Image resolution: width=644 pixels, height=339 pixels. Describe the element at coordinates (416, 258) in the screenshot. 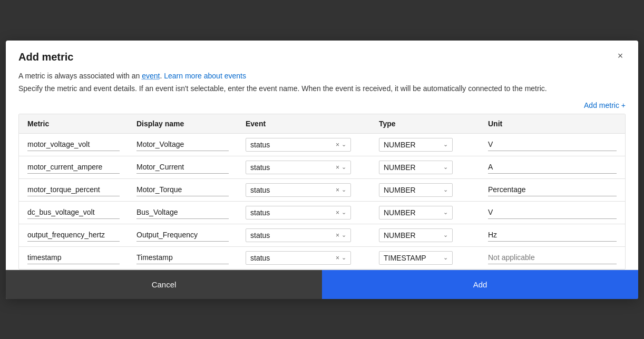

I see `type-select: TIMESTAMP ⌄` at that location.